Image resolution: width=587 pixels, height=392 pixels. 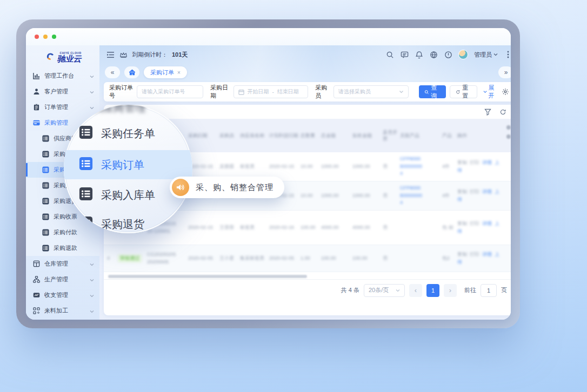 I want to click on kebab-menu-icon, so click(x=507, y=55).